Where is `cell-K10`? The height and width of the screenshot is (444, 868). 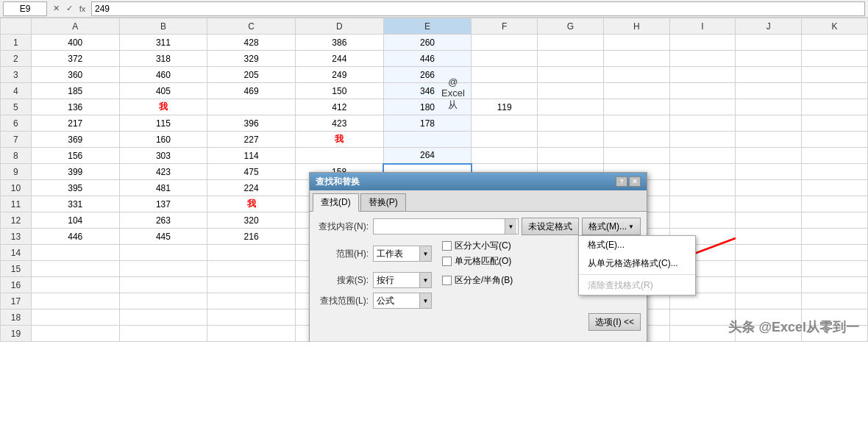
cell-K10 is located at coordinates (835, 188).